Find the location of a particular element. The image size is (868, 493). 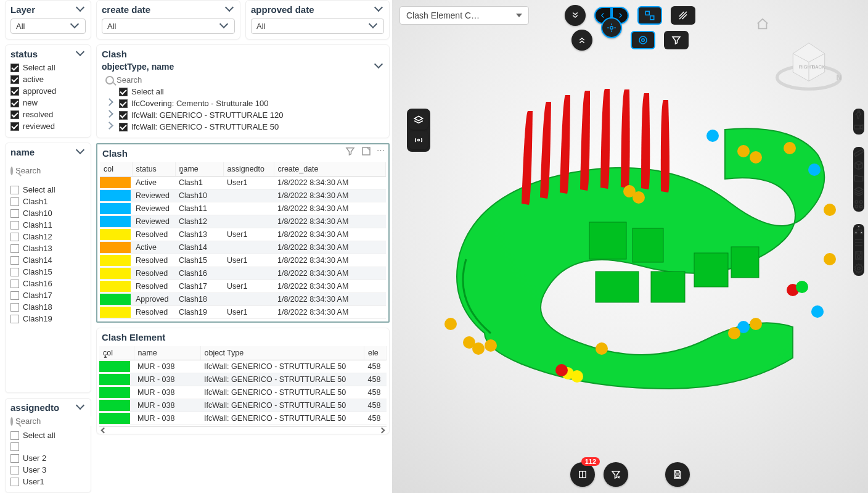

checklist-item: Clash11 is located at coordinates (48, 225).